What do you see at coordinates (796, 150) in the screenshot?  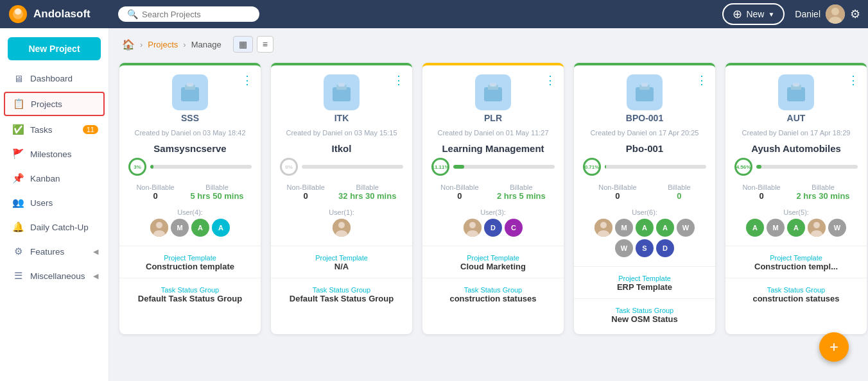 I see `card-name: Ayush Automobiles` at bounding box center [796, 150].